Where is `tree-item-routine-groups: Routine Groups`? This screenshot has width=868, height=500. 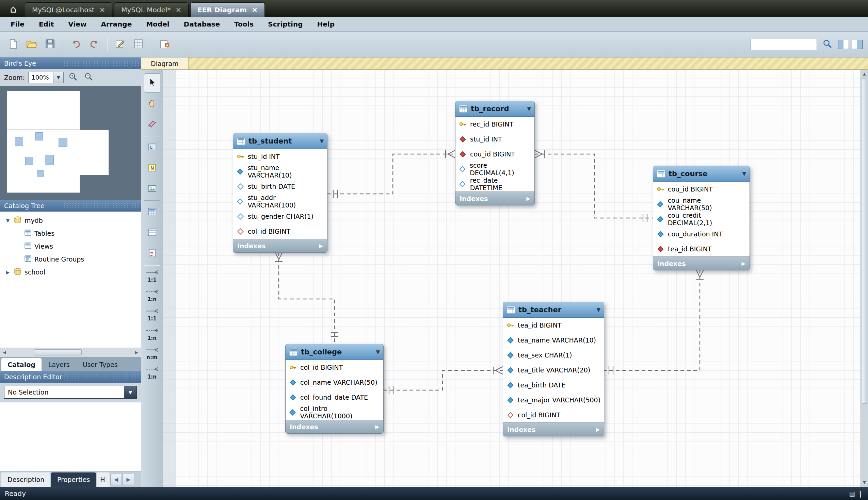
tree-item-routine-groups: Routine Groups is located at coordinates (70, 259).